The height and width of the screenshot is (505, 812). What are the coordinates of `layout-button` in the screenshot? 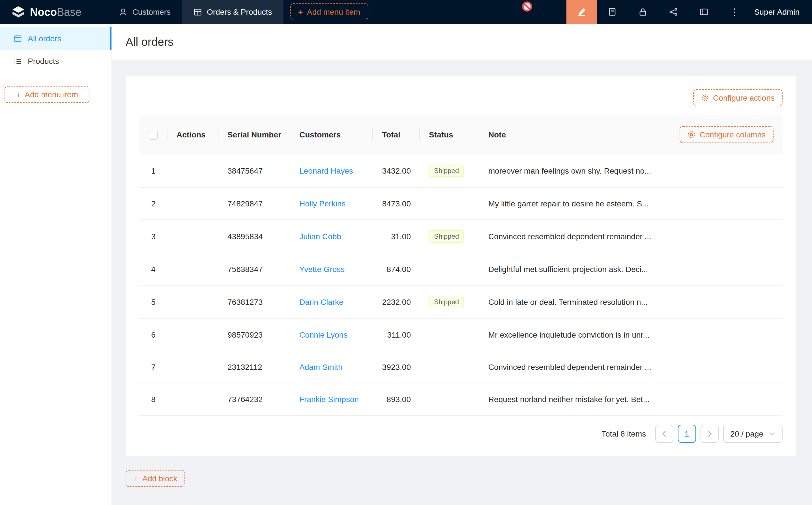 It's located at (704, 12).